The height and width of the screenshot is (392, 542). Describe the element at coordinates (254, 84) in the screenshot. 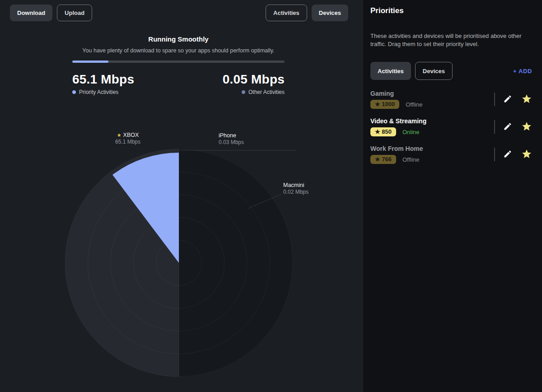

I see `other-activities-stat: 0.05 Mbps Other Activities` at that location.